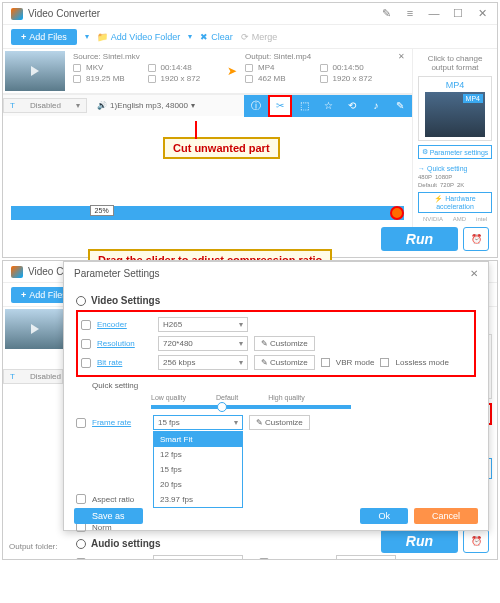 The width and height of the screenshot is (500, 603). I want to click on info-icon: ⓘ, so click(256, 106).